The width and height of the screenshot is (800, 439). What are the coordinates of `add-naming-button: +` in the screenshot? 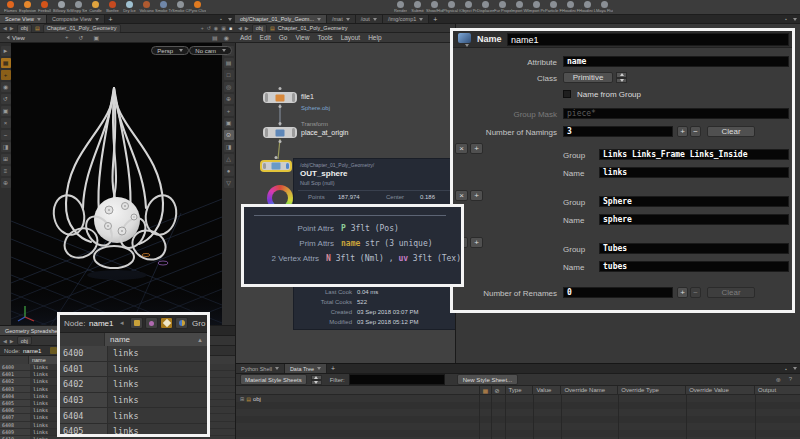 It's located at (682, 132).